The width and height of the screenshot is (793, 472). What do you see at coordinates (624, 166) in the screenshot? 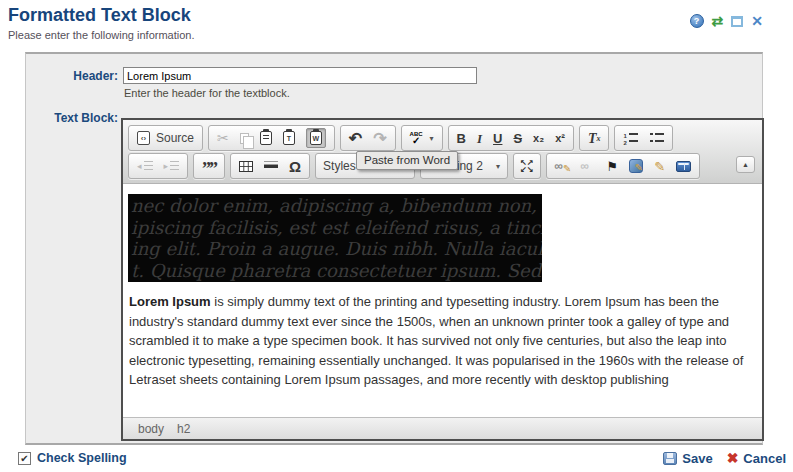
I see `link-group: ∞ ✎ ∞ ⚑ ✎ ✎` at bounding box center [624, 166].